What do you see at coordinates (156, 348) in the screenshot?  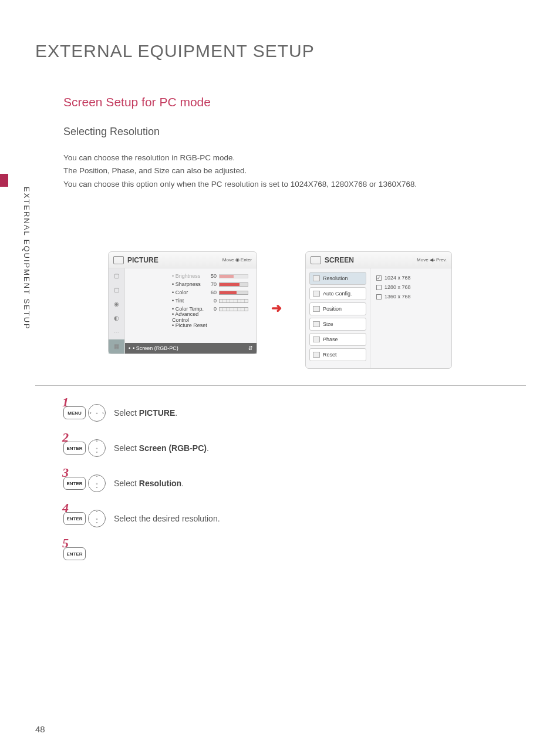 I see `highlight-label: • Screen (RGB-PC)` at bounding box center [156, 348].